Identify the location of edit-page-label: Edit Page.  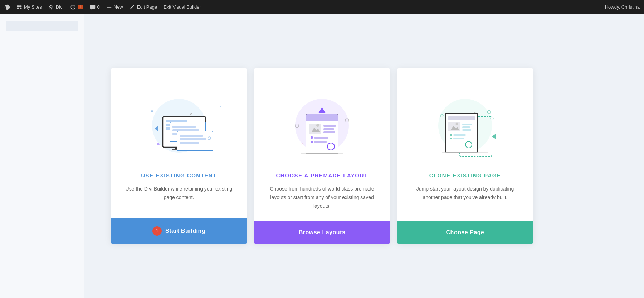
(147, 7).